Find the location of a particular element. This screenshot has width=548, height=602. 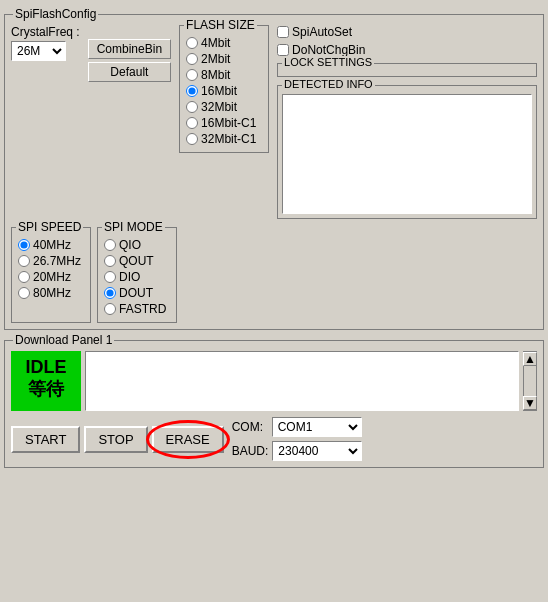

spi-mode-qout-radio is located at coordinates (110, 261).